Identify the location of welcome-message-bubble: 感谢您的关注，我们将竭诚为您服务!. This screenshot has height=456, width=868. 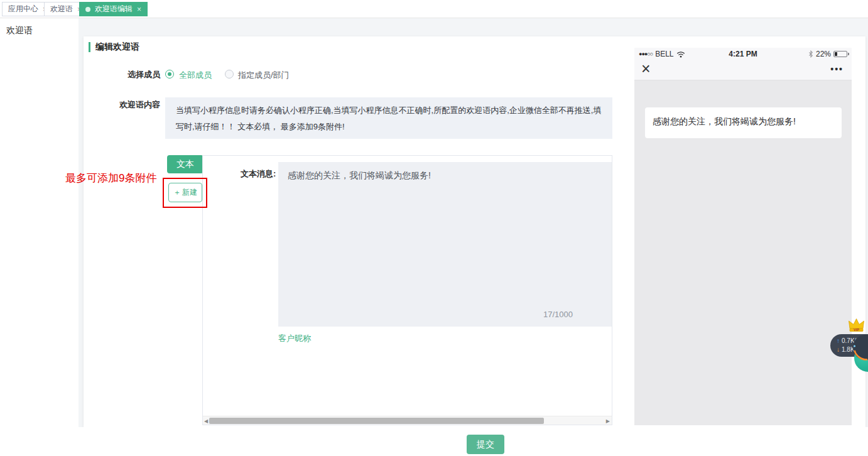
(744, 123).